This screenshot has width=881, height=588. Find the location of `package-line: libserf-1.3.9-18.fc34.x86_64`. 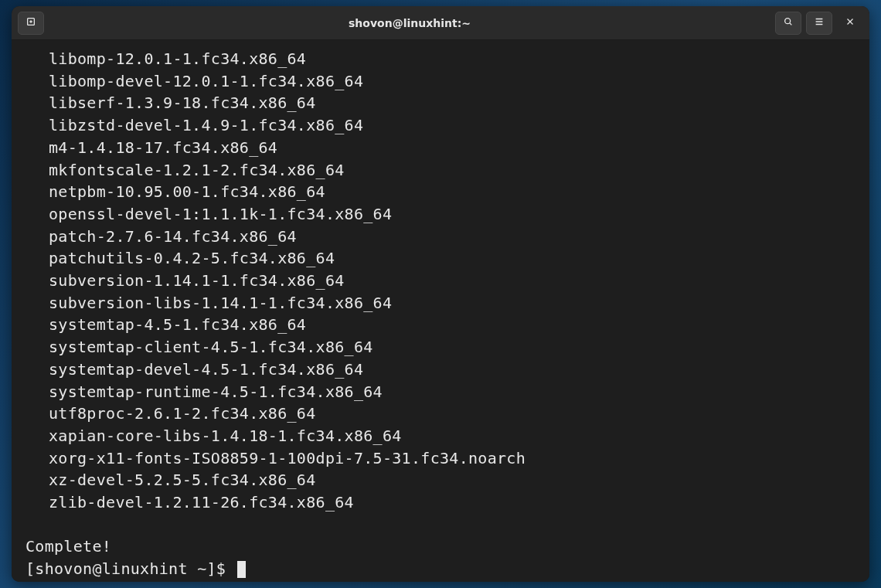

package-line: libserf-1.3.9-18.fc34.x86_64 is located at coordinates (443, 104).